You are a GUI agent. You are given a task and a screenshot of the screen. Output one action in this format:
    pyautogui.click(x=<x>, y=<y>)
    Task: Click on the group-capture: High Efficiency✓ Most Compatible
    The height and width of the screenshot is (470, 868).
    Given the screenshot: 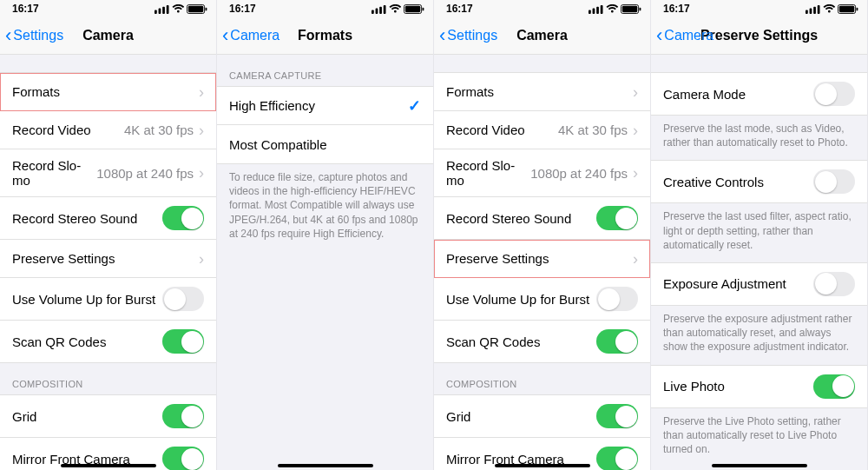 What is the action you would take?
    pyautogui.click(x=325, y=125)
    